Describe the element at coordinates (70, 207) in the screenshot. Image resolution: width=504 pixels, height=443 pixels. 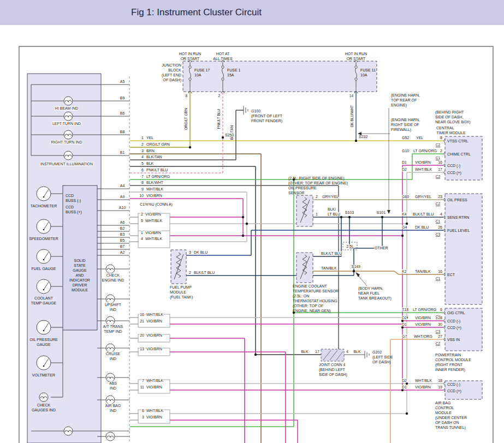
I see `ccd-buss-plus: CCD` at that location.